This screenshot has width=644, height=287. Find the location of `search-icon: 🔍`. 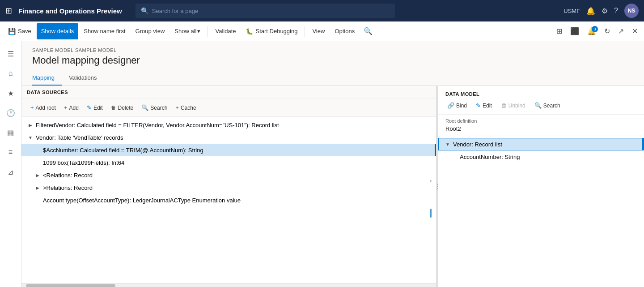

search-icon: 🔍 is located at coordinates (145, 11).